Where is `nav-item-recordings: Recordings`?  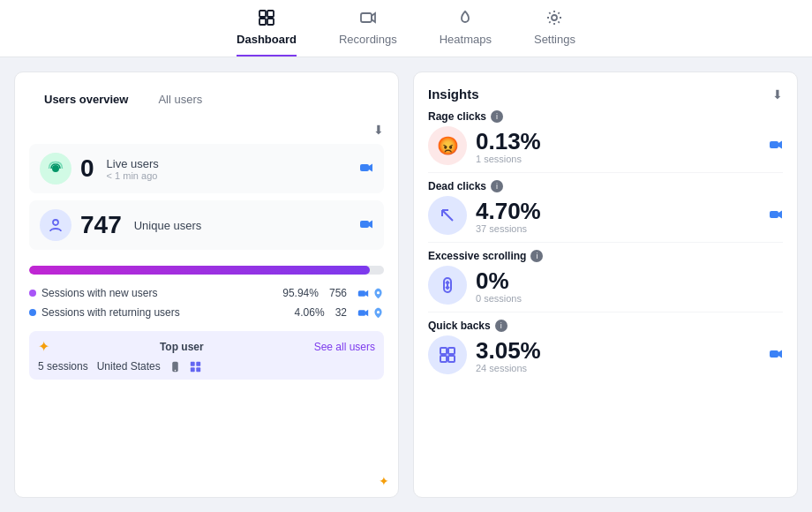 nav-item-recordings: Recordings is located at coordinates (368, 33).